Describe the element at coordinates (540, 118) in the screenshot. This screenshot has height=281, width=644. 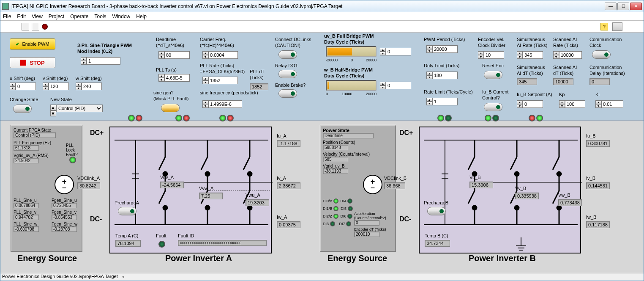
I see `led-b3-g` at that location.